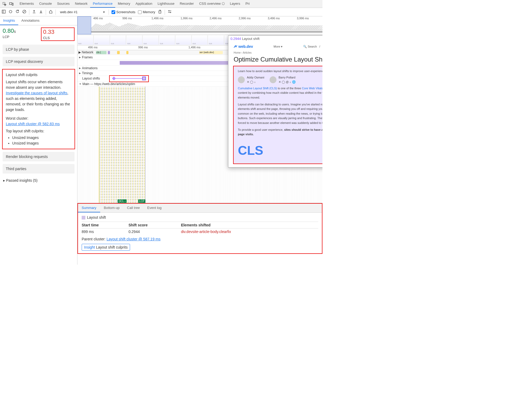 The width and height of the screenshot is (527, 420). What do you see at coordinates (249, 232) in the screenshot?
I see `shifted-element-link: div.devsite-article-body.clearfix` at bounding box center [249, 232].